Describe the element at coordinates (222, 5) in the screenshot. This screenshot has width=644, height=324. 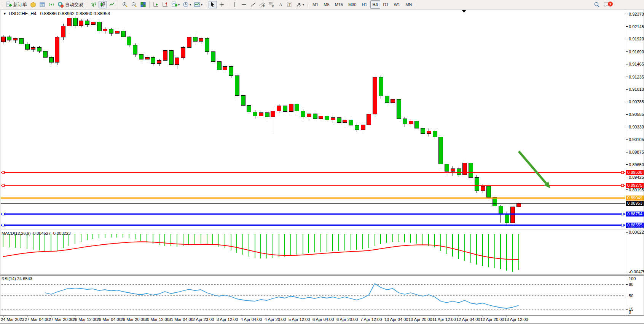
I see `crosshair-button` at that location.